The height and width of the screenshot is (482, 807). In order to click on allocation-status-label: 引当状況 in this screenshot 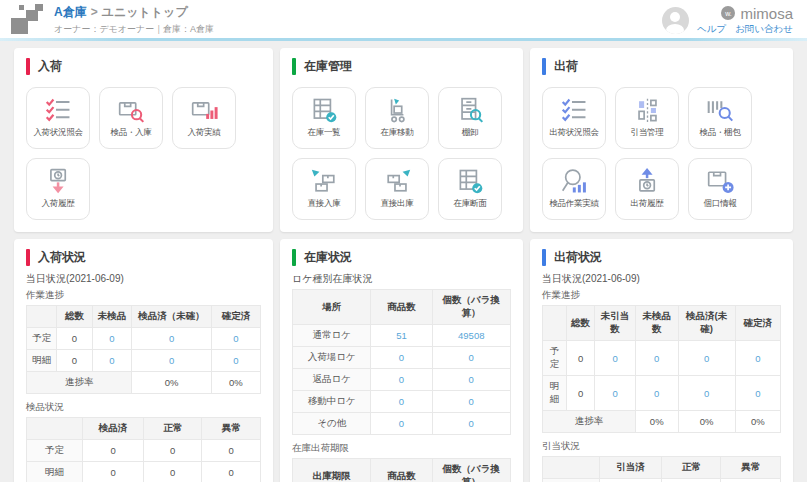, I will do `click(662, 446)`.